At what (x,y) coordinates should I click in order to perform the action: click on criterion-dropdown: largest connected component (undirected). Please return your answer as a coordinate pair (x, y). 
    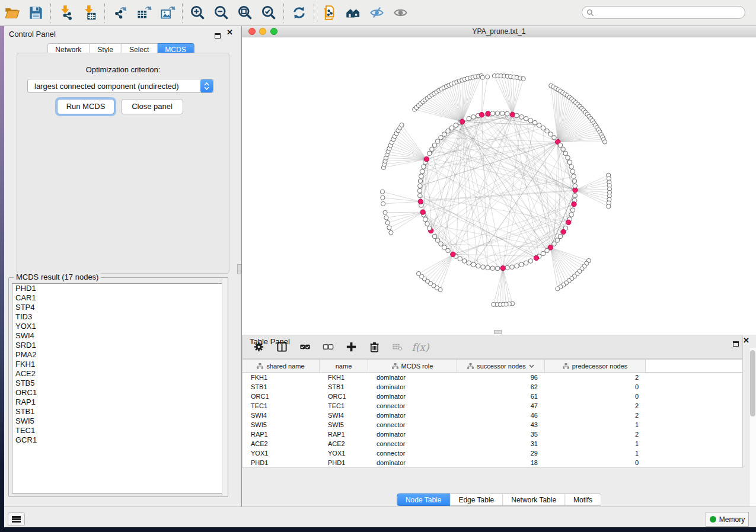
    Looking at the image, I should click on (121, 86).